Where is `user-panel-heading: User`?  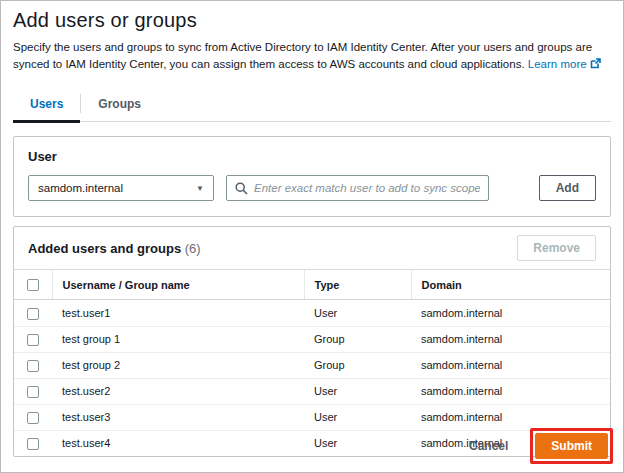
user-panel-heading: User is located at coordinates (312, 156).